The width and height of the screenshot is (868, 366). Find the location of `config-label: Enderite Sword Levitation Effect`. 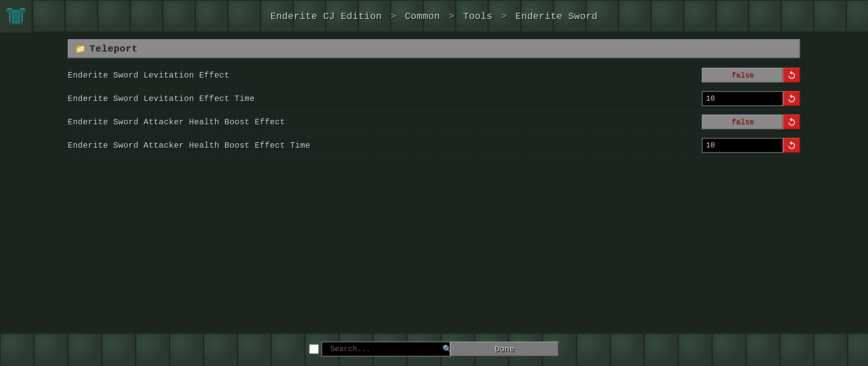

config-label: Enderite Sword Levitation Effect is located at coordinates (149, 75).